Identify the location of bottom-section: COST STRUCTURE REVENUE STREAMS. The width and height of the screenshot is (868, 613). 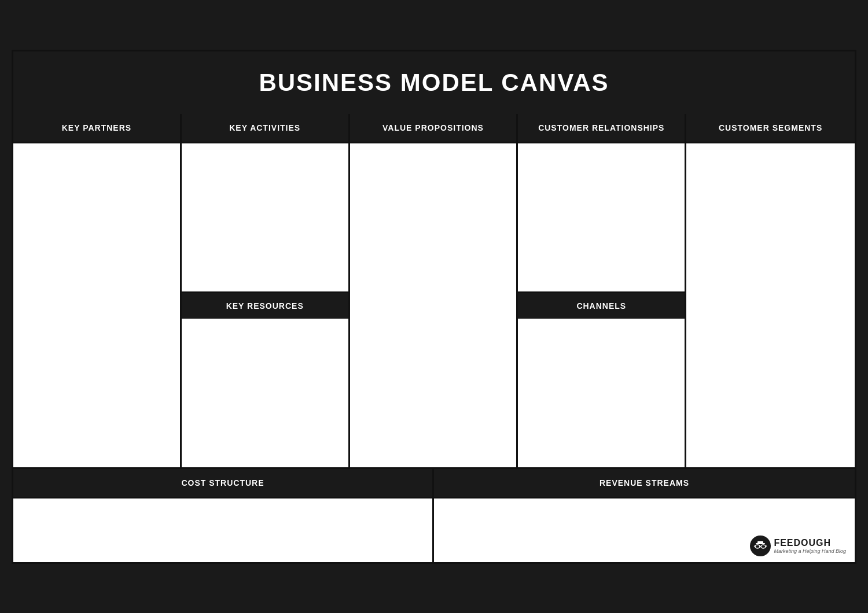
(434, 515).